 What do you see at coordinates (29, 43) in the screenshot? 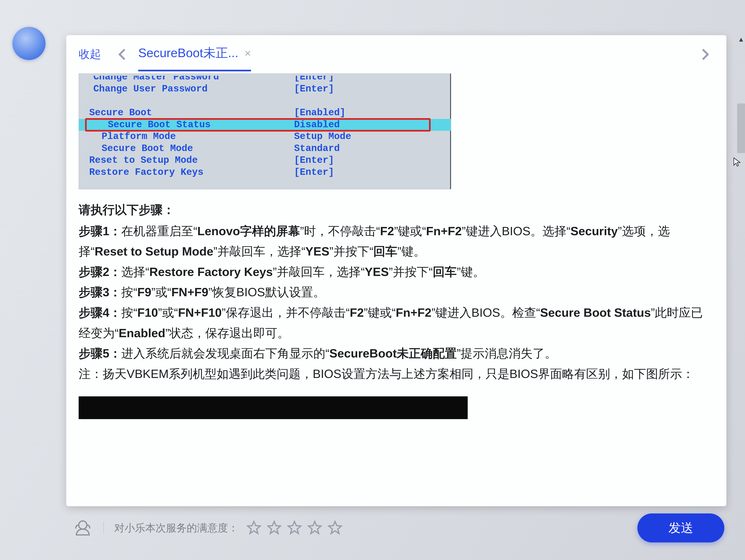
I see `assistant-bulb-icon` at bounding box center [29, 43].